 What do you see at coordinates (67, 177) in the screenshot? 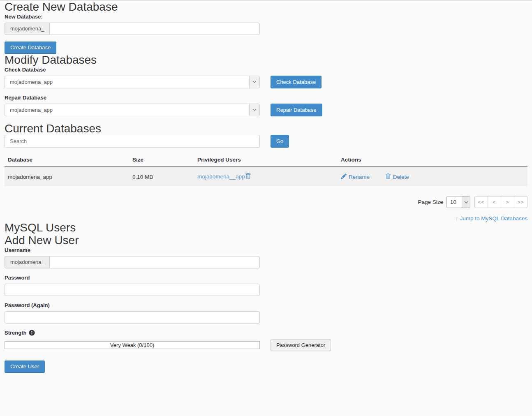
I see `database-name-cell: mojadomena_app` at bounding box center [67, 177].